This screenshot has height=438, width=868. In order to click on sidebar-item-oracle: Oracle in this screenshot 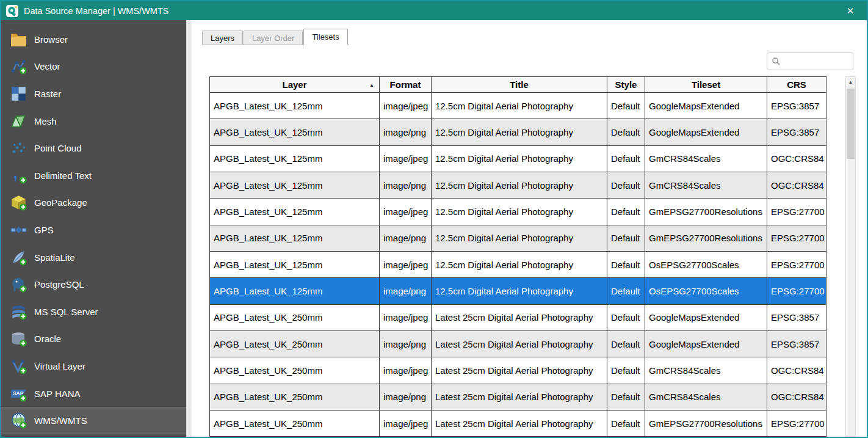, I will do `click(94, 340)`.